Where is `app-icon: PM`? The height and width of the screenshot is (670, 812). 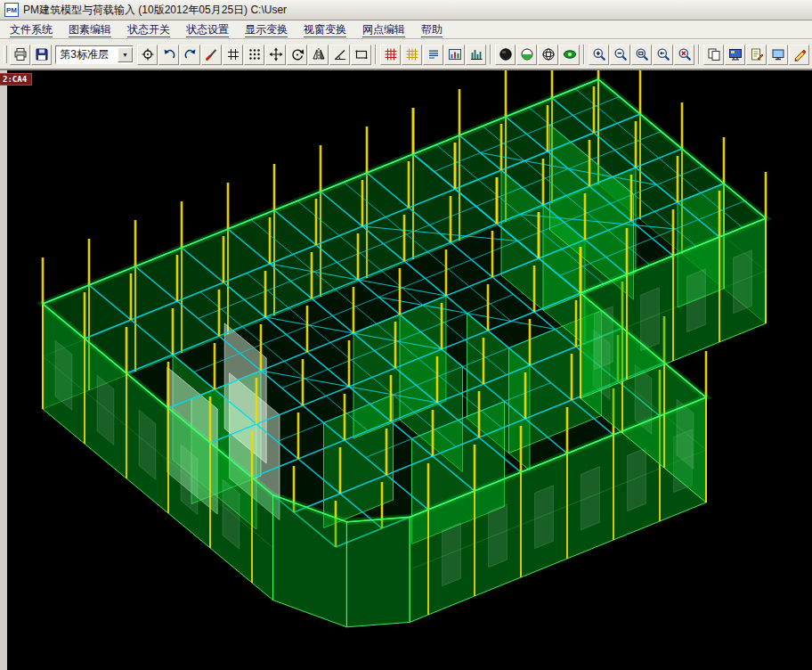
app-icon: PM is located at coordinates (12, 10).